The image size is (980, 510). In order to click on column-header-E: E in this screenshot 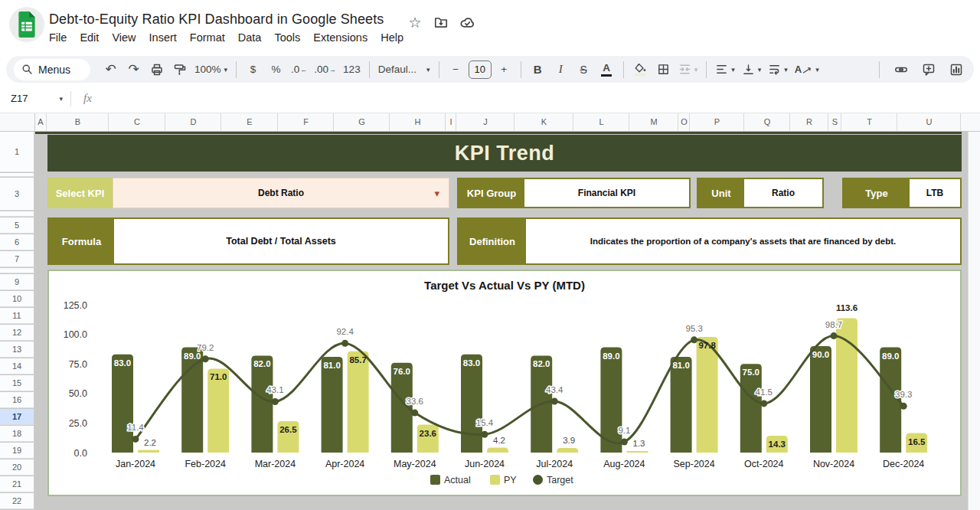, I will do `click(250, 123)`.